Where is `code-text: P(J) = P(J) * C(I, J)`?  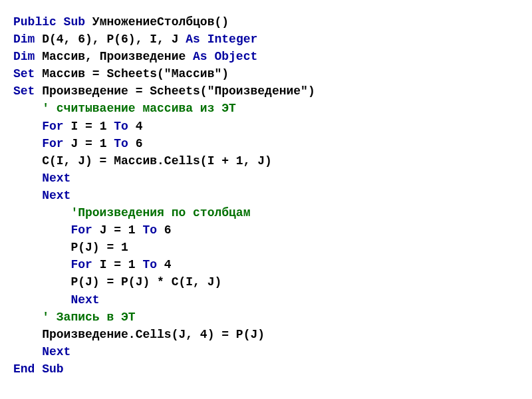
code-text: P(J) = P(J) * C(I, J) is located at coordinates (117, 282).